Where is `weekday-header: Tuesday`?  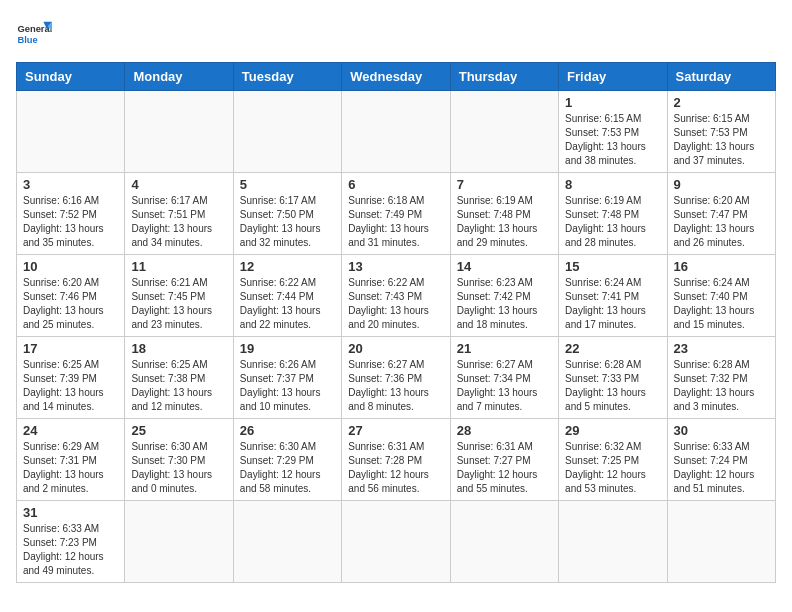
weekday-header: Tuesday is located at coordinates (287, 77).